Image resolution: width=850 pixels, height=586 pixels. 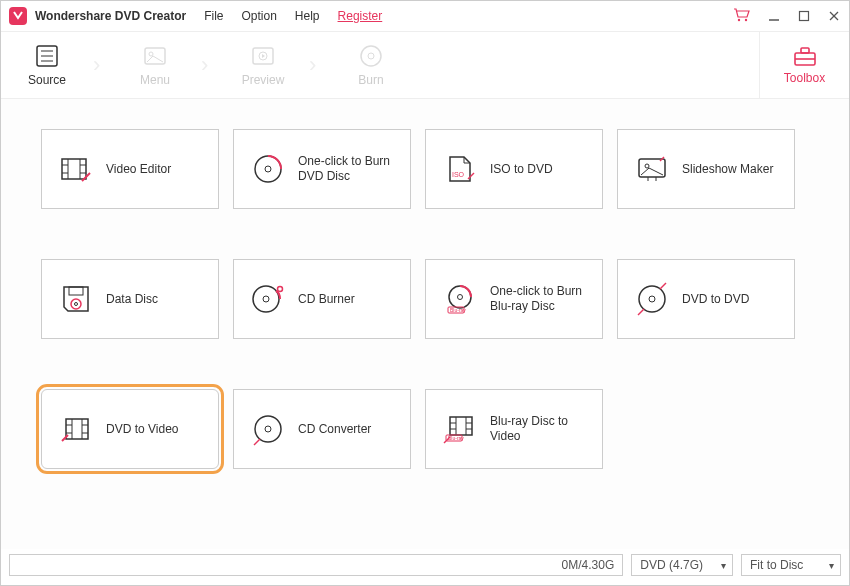 What do you see at coordinates (214, 16) in the screenshot?
I see `menu-file: File` at bounding box center [214, 16].